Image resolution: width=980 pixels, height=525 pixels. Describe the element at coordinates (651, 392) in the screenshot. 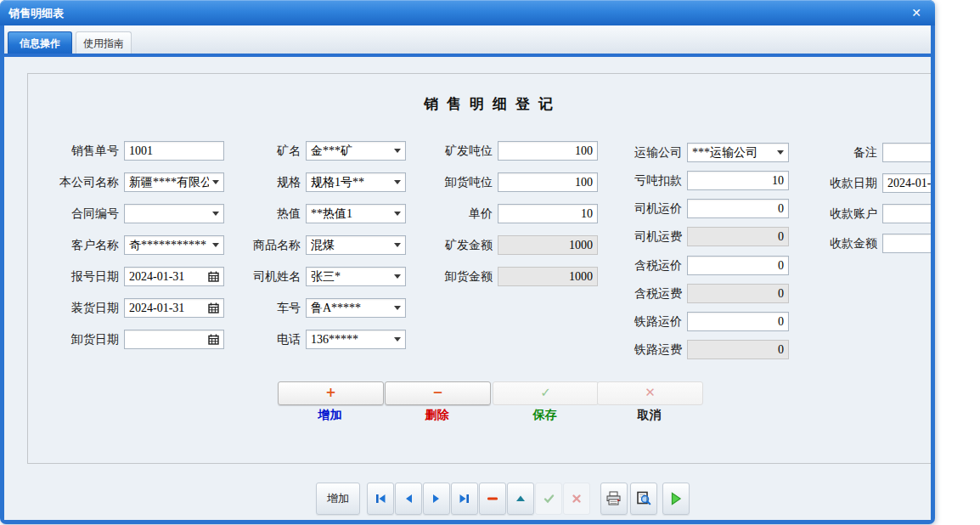

I see `cancel-icon: ✕` at that location.